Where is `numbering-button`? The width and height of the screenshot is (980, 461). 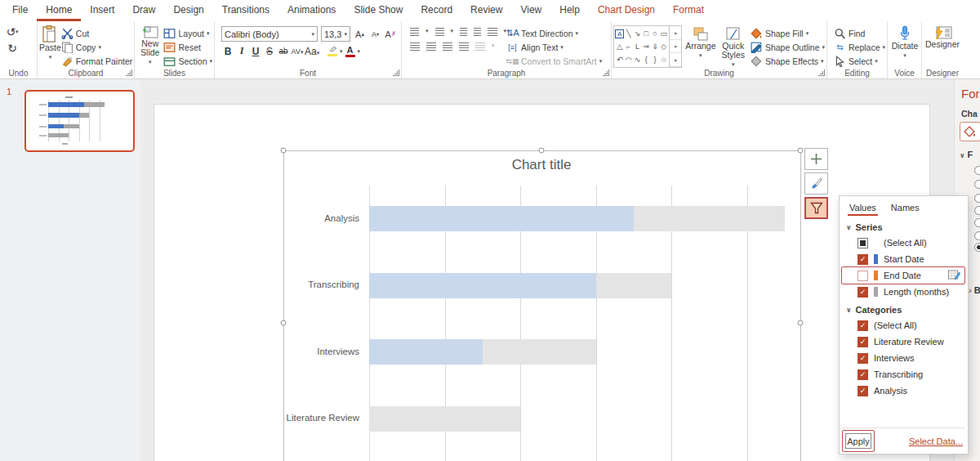
numbering-button is located at coordinates (439, 32).